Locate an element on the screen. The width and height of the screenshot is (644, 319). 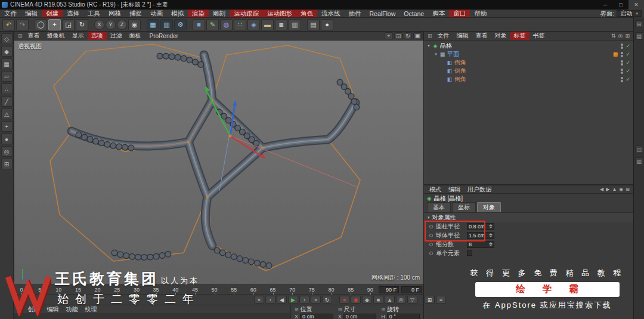
coord-system-toggle: ◉ is located at coordinates (135, 25).